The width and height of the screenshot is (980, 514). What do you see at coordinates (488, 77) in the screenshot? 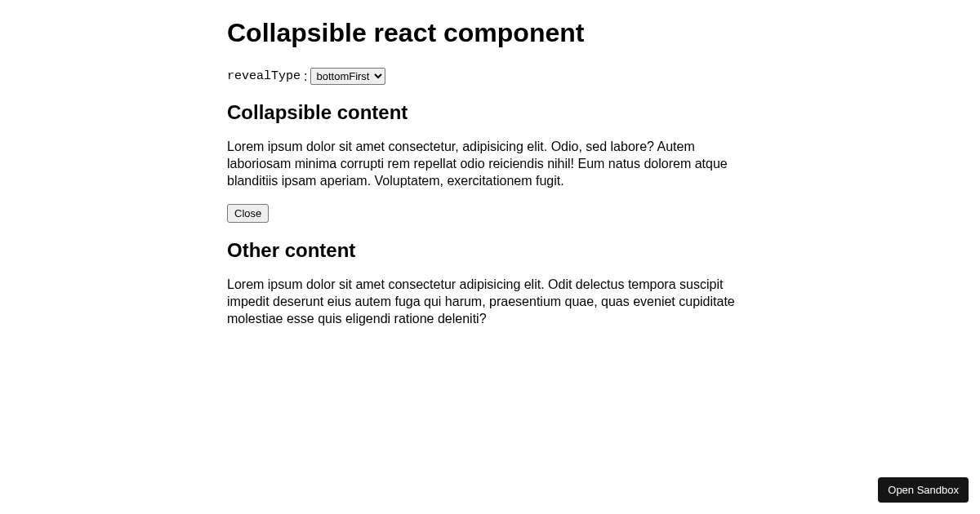
I see `reveal-type-control: revealType: bottomFirst` at bounding box center [488, 77].